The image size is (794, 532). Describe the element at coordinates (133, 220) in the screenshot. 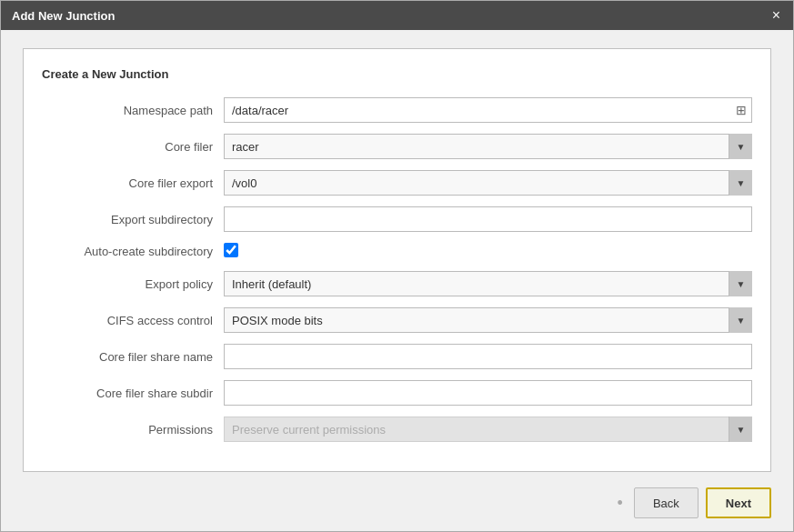

I see `export-subdirectory-label: Export subdirectory` at that location.